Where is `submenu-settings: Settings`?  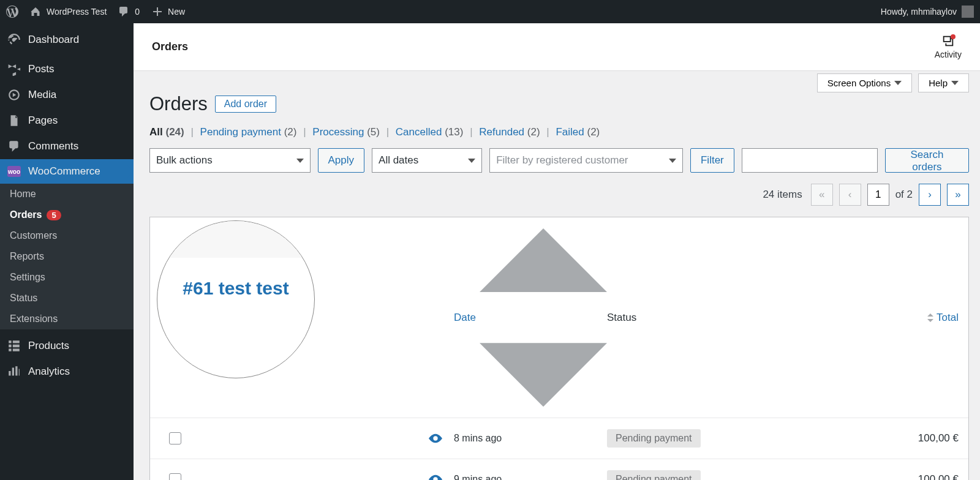 submenu-settings: Settings is located at coordinates (67, 277).